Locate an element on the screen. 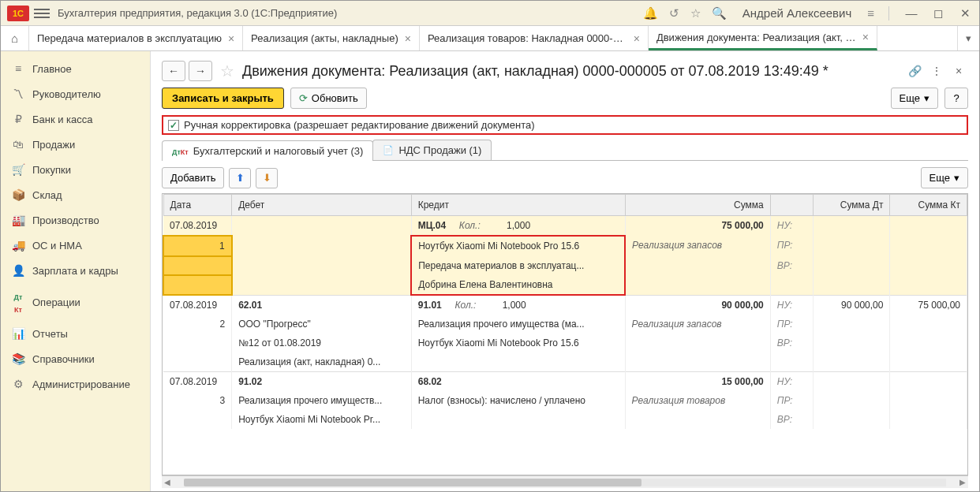 The image size is (980, 492). user-name: Андрей Алексеевич is located at coordinates (797, 13).